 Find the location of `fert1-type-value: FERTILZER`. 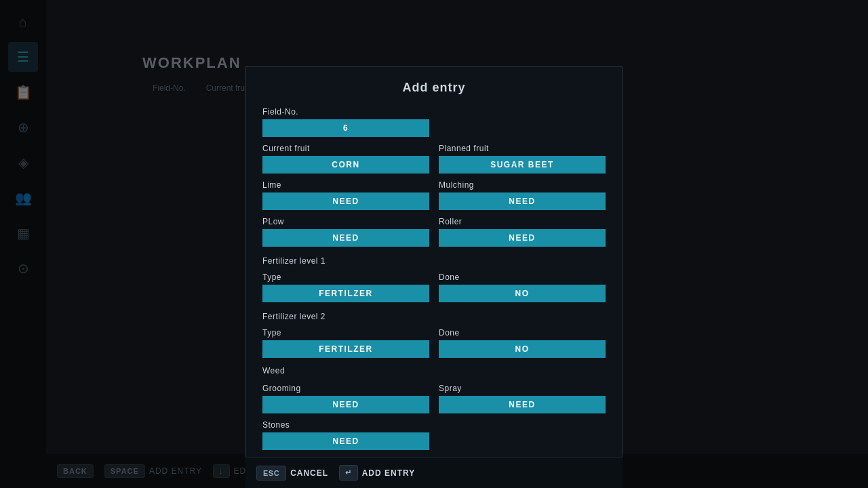

fert1-type-value: FERTILZER is located at coordinates (346, 293).